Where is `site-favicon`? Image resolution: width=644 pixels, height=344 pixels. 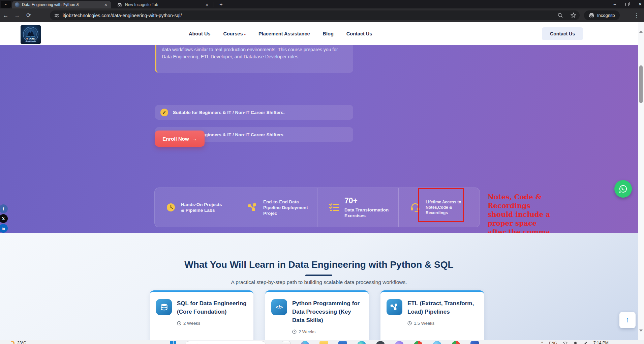
site-favicon is located at coordinates (17, 5).